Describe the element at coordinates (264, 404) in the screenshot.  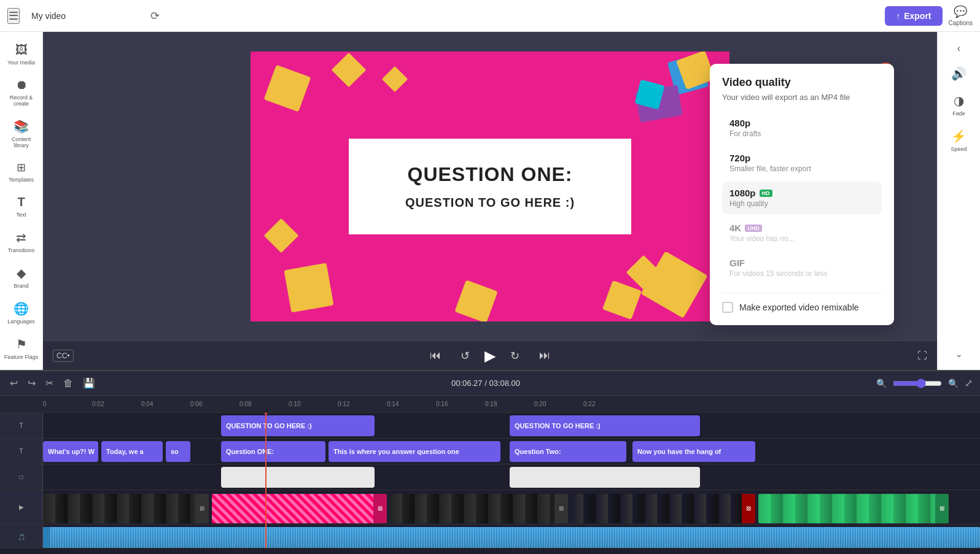
I see `ruler-mark: 0:08` at that location.